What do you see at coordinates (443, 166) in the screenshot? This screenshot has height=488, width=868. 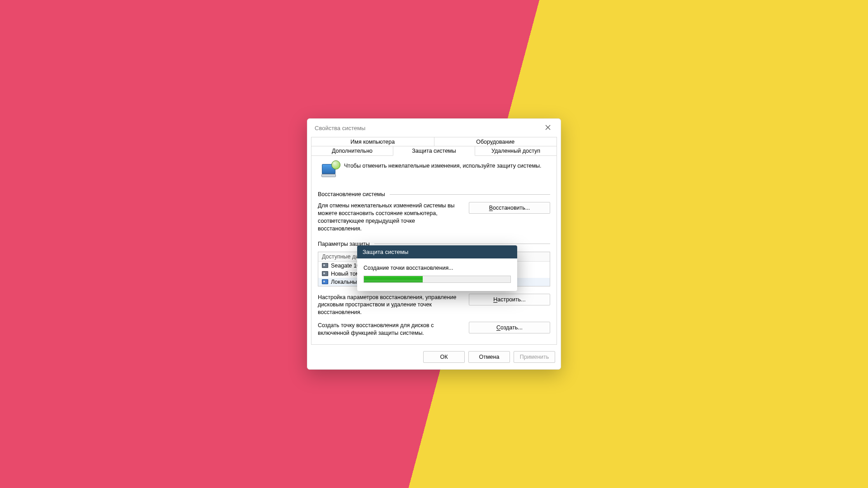 I see `intro-text: Чтобы отменить нежелательные изменения, …` at bounding box center [443, 166].